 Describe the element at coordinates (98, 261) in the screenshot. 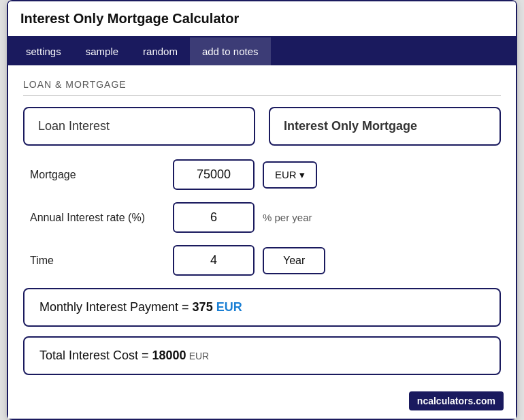

I see `time-label: Time` at that location.